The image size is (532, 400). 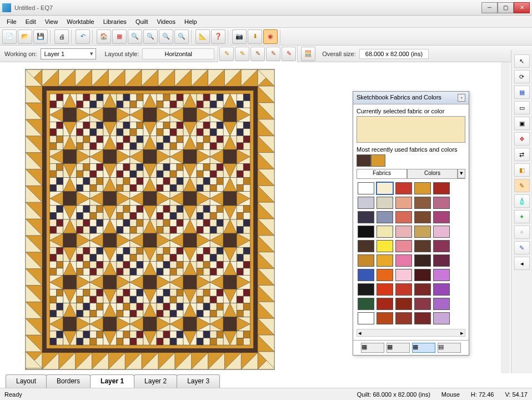 What do you see at coordinates (62, 37) in the screenshot?
I see `print-button: 🖨` at bounding box center [62, 37].